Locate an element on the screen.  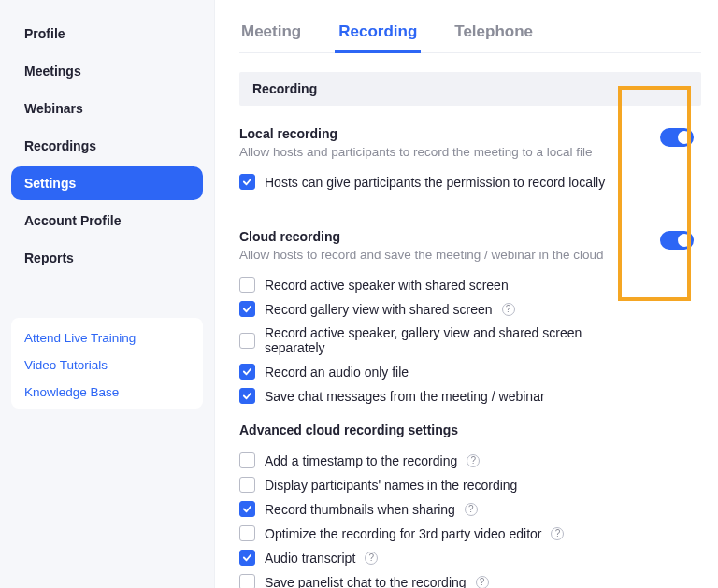
adv-audio-transcript-row: Audio transcript? is located at coordinates (438, 557).